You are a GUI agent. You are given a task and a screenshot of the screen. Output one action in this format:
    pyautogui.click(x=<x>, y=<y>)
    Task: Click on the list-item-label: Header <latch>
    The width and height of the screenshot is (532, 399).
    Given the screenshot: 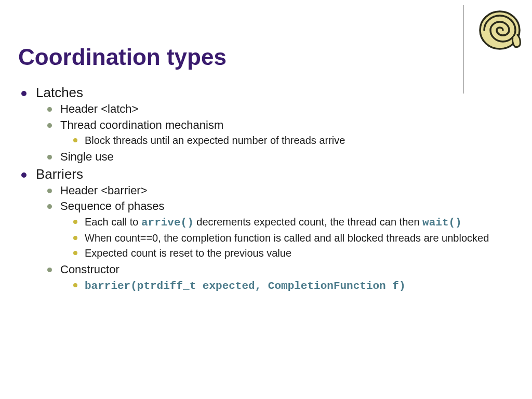 What is the action you would take?
    pyautogui.click(x=99, y=109)
    